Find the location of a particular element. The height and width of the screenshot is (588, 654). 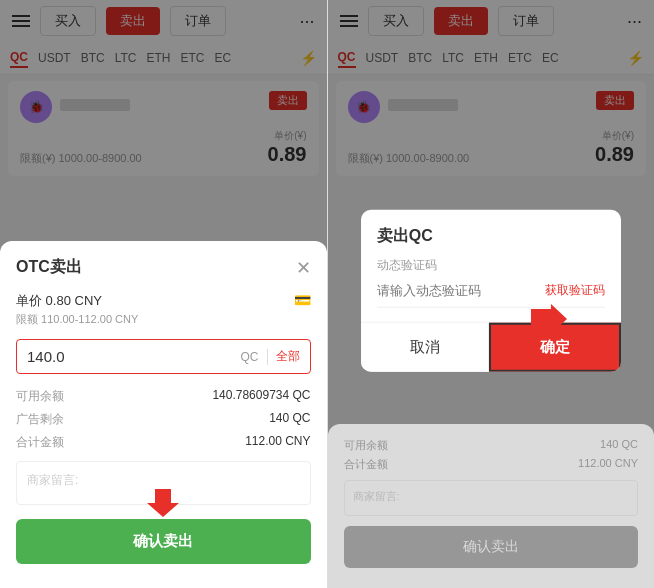

available-value: 140.78609734 QC is located at coordinates (261, 396).